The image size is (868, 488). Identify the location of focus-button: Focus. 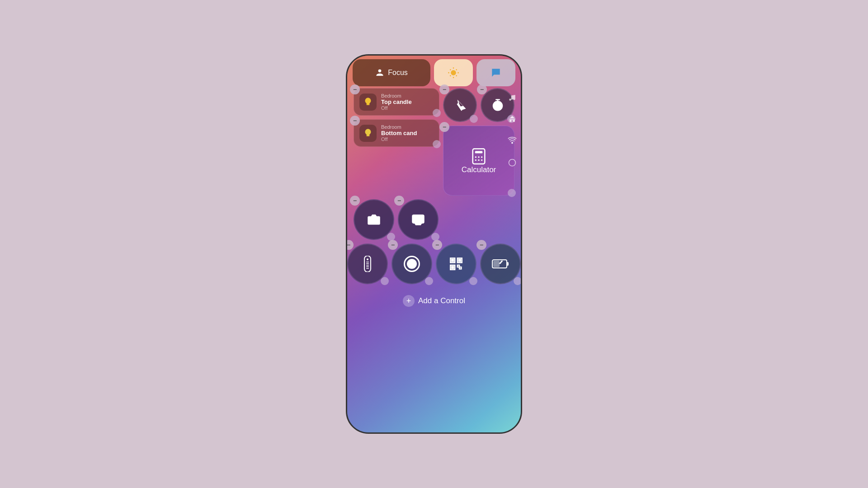
(392, 73).